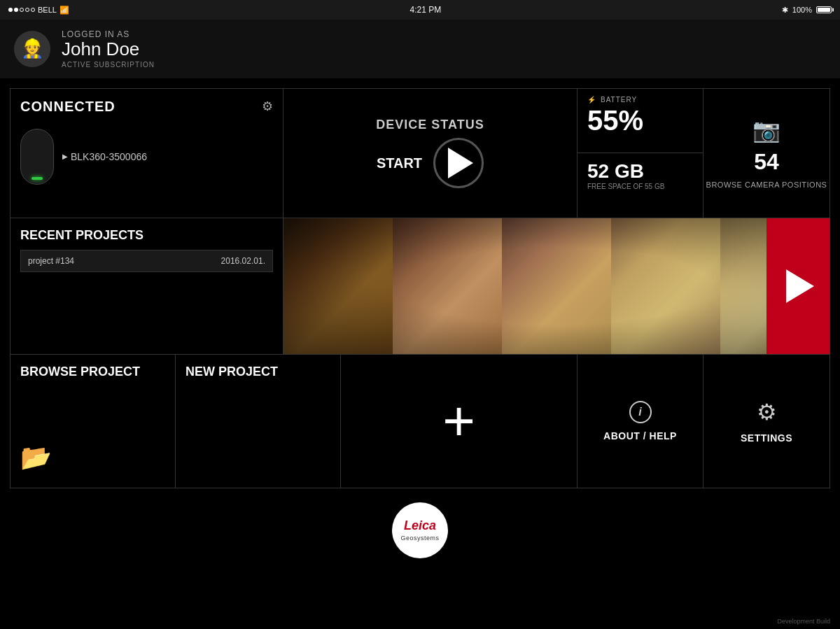  I want to click on device-capsule, so click(37, 157).